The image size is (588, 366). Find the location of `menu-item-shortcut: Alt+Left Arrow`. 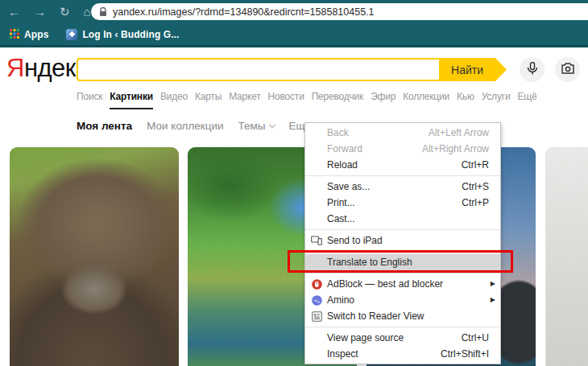

menu-item-shortcut: Alt+Left Arrow is located at coordinates (459, 133).